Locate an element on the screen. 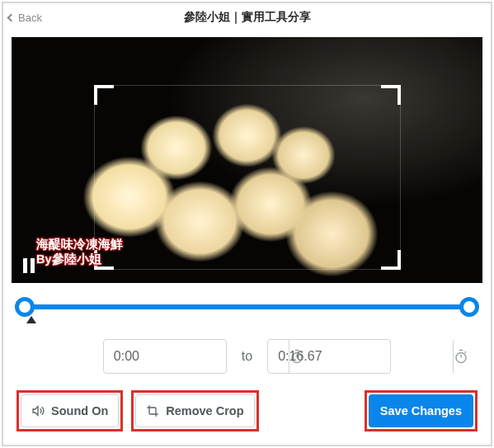  sound-label: Sound On is located at coordinates (79, 411).